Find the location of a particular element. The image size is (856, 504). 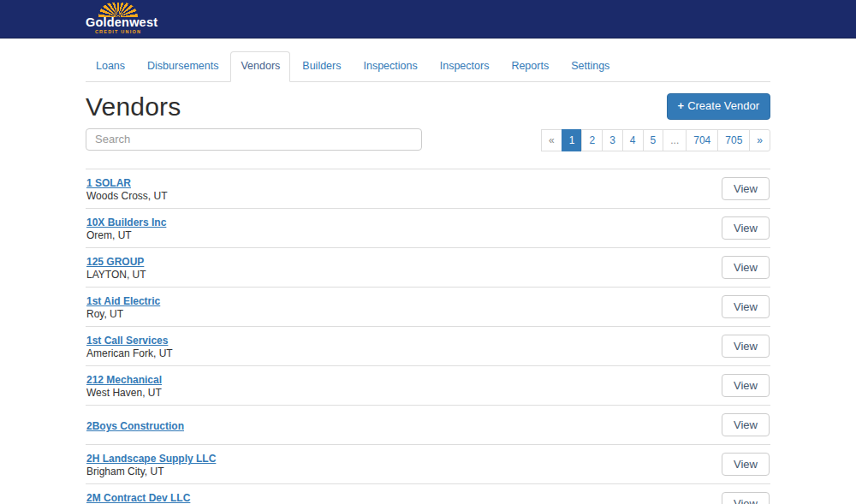

nav-tab: Disbursements is located at coordinates (183, 67).